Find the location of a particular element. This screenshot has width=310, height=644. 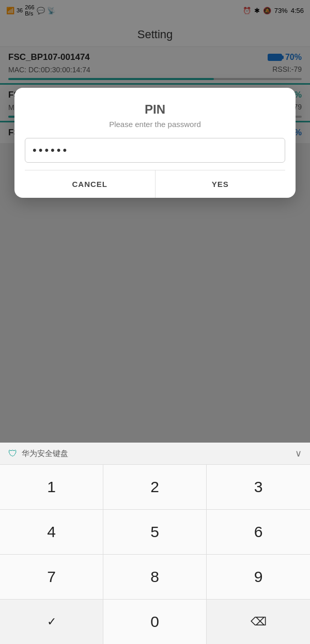

shield-icon: 🛡 is located at coordinates (13, 453).